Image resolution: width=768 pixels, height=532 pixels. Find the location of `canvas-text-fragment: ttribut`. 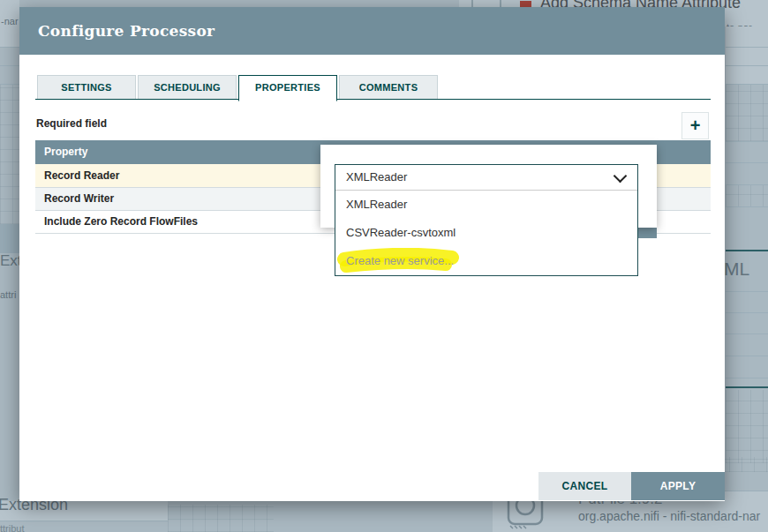

canvas-text-fragment: ttribut is located at coordinates (12, 528).